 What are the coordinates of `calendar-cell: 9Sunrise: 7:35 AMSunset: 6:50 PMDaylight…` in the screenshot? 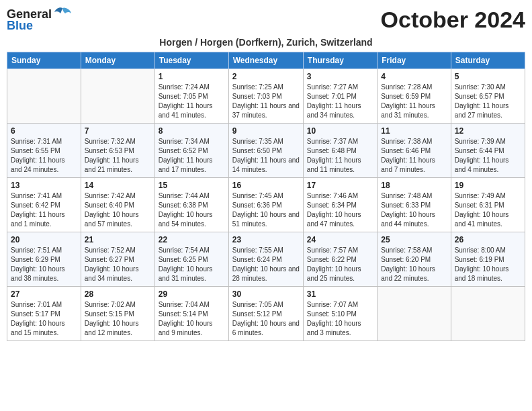 It's located at (266, 150).